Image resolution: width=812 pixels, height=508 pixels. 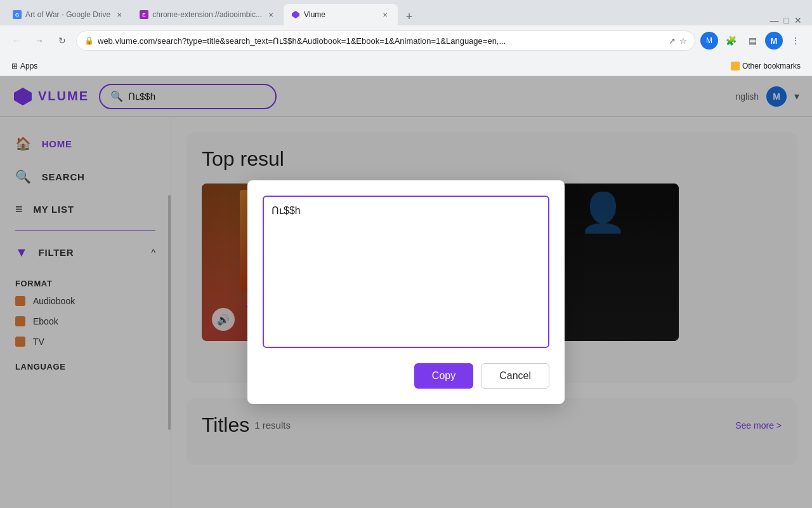 What do you see at coordinates (119, 15) in the screenshot?
I see `tab-1-close: ✕` at bounding box center [119, 15].